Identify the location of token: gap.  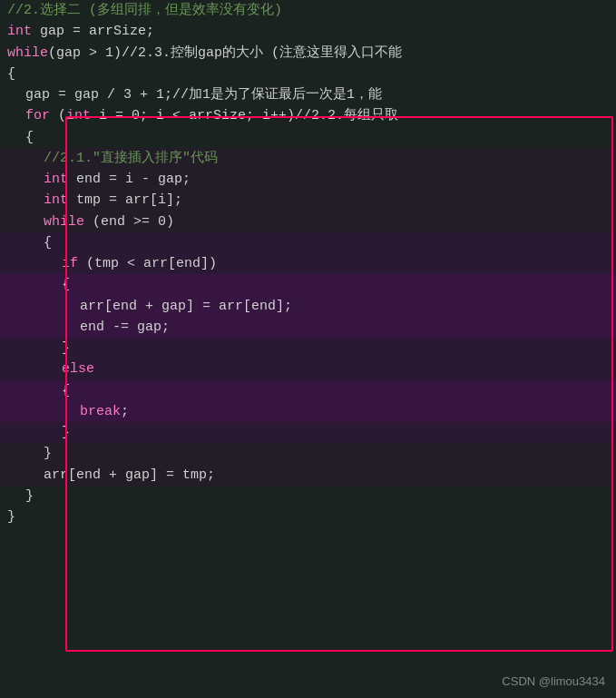
(38, 94).